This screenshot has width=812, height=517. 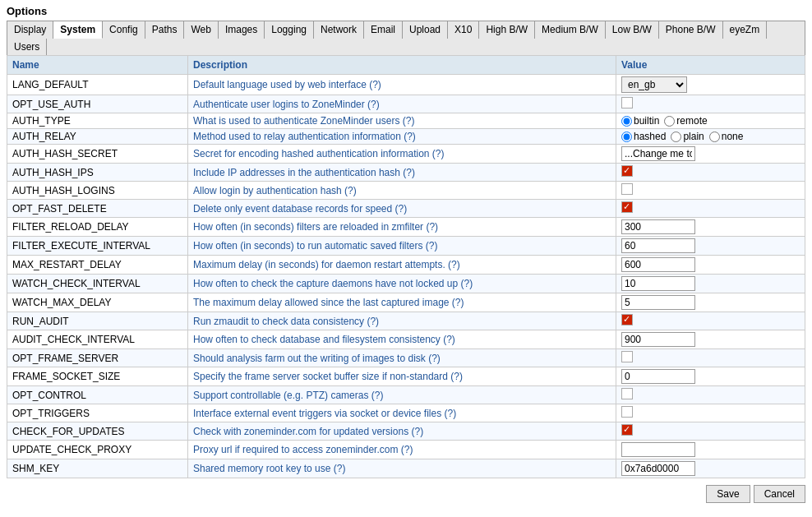 What do you see at coordinates (728, 494) in the screenshot?
I see `save-button: Save` at bounding box center [728, 494].